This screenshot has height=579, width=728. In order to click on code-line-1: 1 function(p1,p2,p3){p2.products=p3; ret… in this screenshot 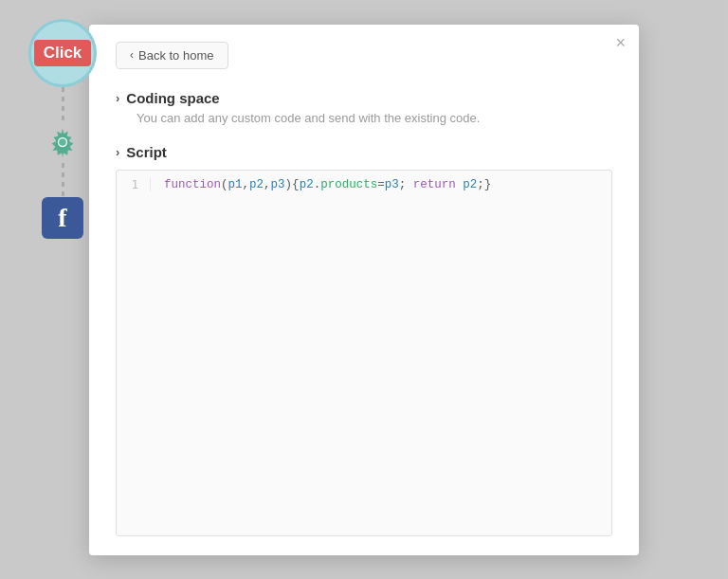, I will do `click(364, 185)`.